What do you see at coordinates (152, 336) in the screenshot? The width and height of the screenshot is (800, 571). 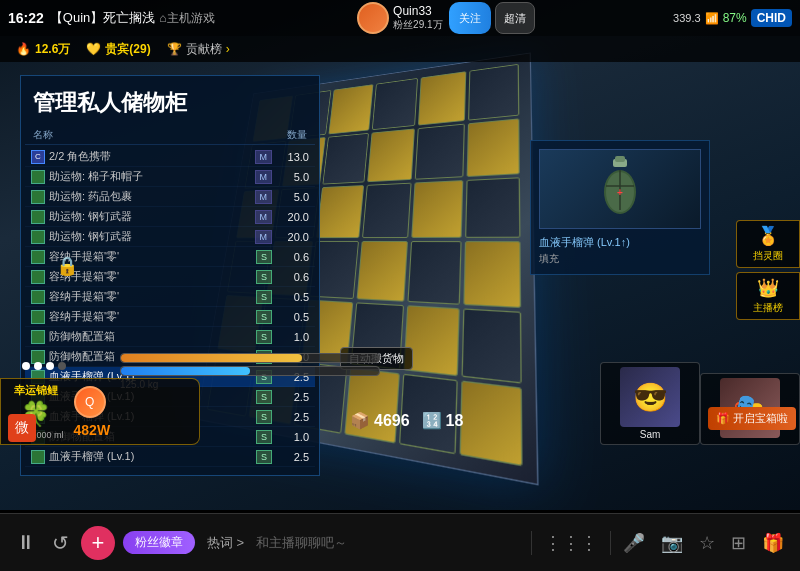 I see `inv-label-9: 防御物配置箱` at bounding box center [152, 336].